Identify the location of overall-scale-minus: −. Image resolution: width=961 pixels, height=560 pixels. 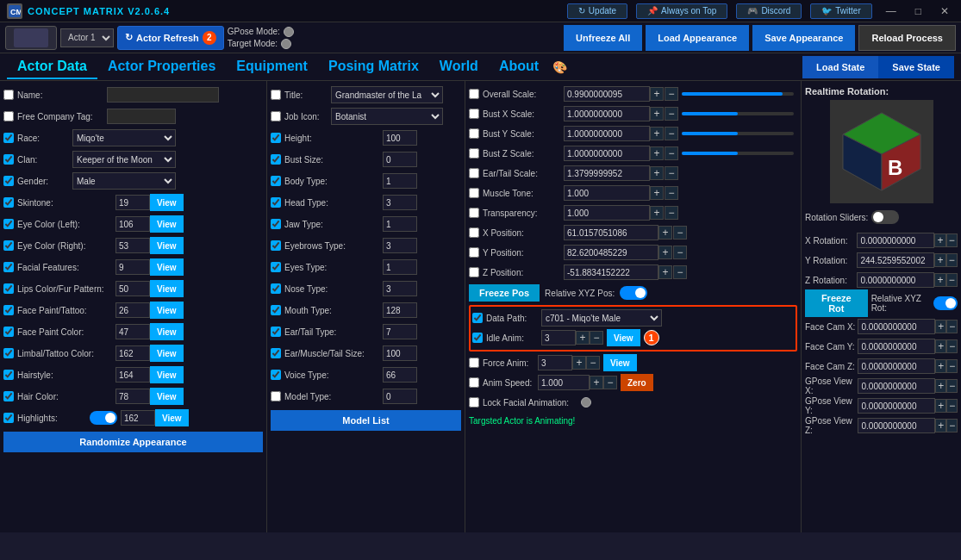
(671, 94).